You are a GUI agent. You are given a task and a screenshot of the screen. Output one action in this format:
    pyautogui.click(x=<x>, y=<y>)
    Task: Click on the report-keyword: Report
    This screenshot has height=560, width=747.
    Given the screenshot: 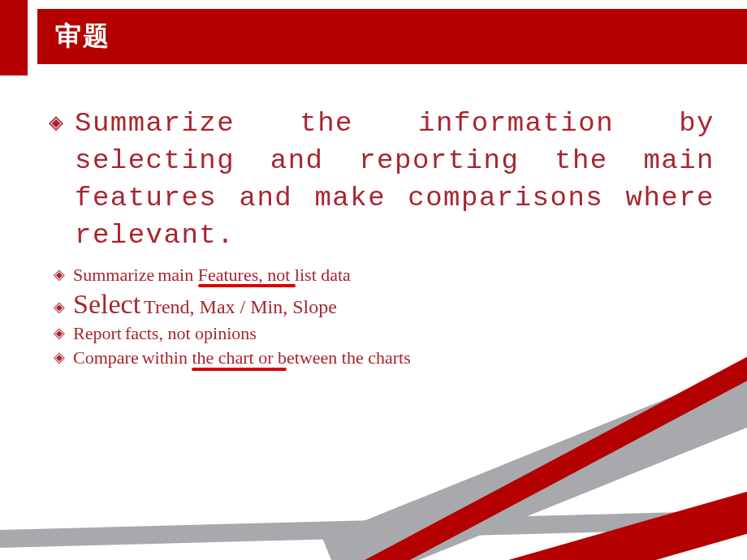 What is the action you would take?
    pyautogui.click(x=97, y=333)
    